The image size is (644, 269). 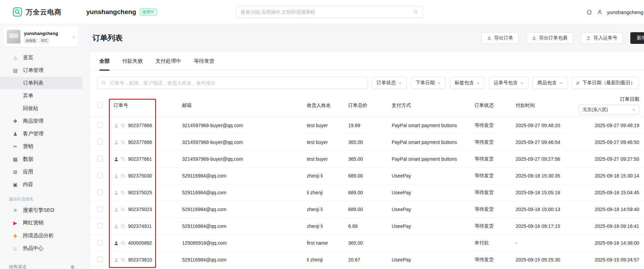 I want to click on order-number: 902375023, so click(x=140, y=209).